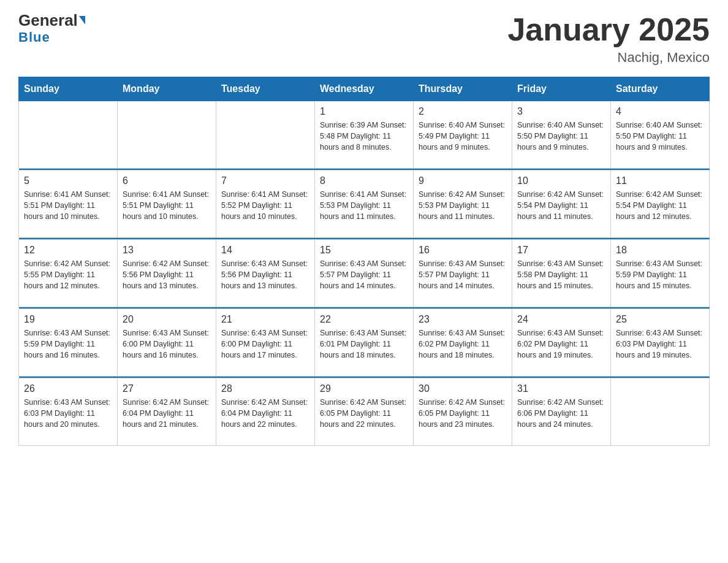 The image size is (728, 563). Describe the element at coordinates (69, 274) in the screenshot. I see `calendar-cell: 12Sunrise: 6:42 AM Sunset: 5:55 PM Dayli…` at that location.